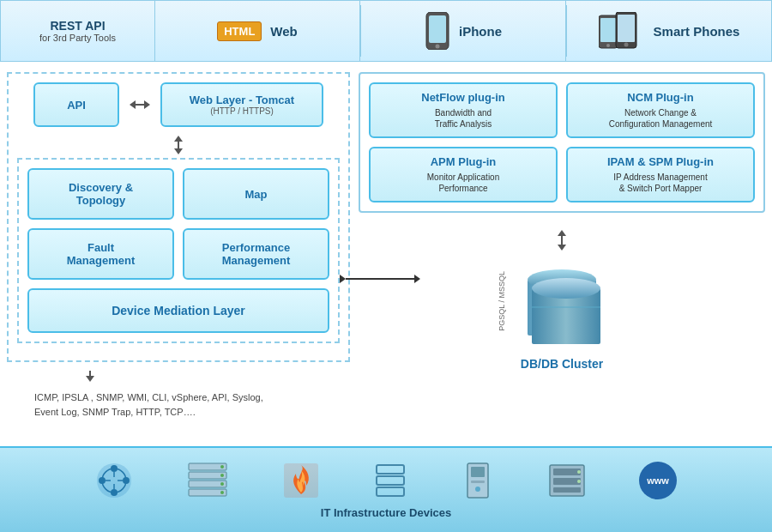 The width and height of the screenshot is (772, 532). Describe the element at coordinates (256, 254) in the screenshot. I see `performance-management-box: Performance Management` at that location.